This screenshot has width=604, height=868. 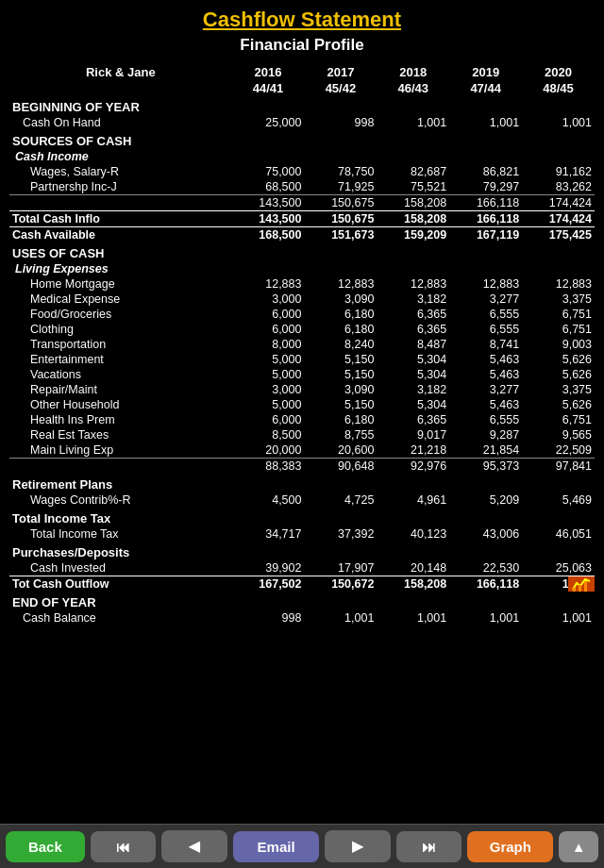 What do you see at coordinates (302, 252) in the screenshot?
I see `uses-of-cash-header: USES OF CASH` at bounding box center [302, 252].